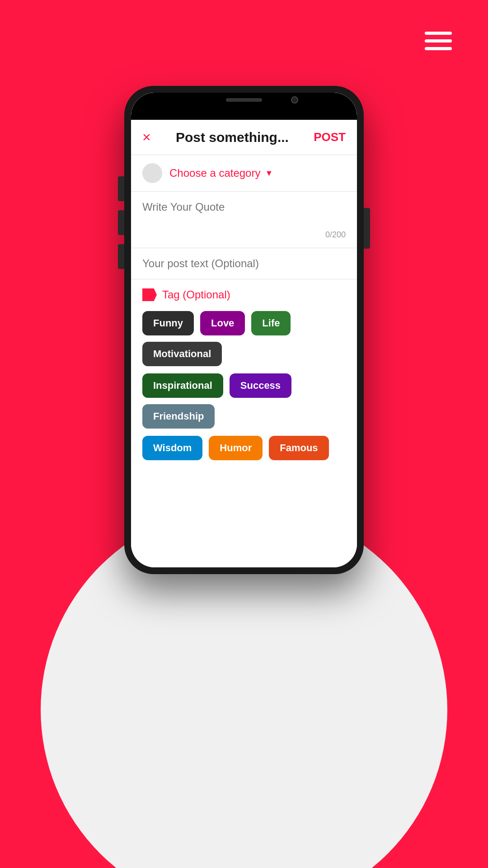 The image size is (488, 868). What do you see at coordinates (299, 448) in the screenshot?
I see `tag-famous: Famous` at bounding box center [299, 448].